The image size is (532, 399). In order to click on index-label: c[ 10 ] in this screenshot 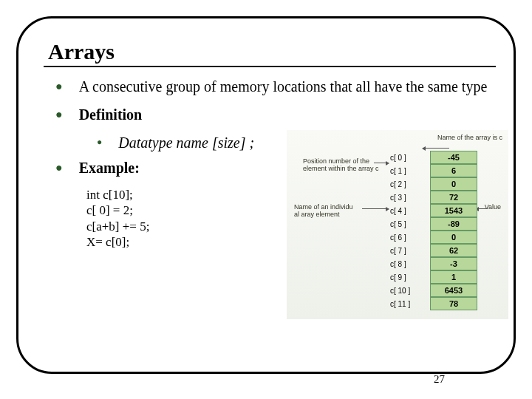, I will do `click(410, 291)`.